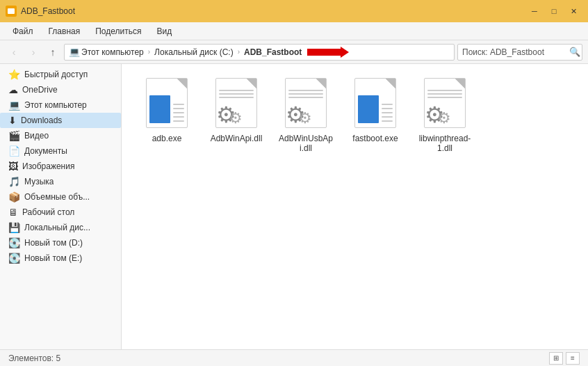  What do you see at coordinates (294, 358) in the screenshot?
I see `status-bar: Элементов: 5 ⊞ ≡` at bounding box center [294, 358].